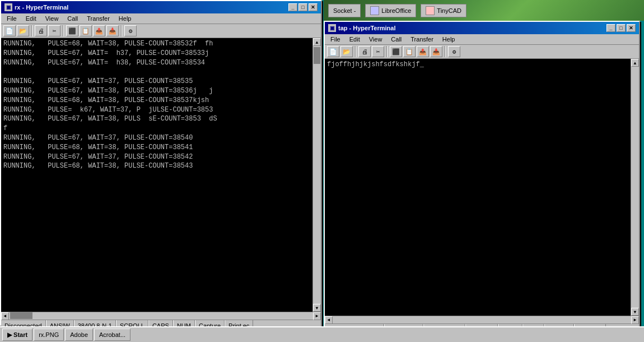 Image resolution: width=644 pixels, height=342 pixels. I want to click on rx-toolbar-recv: 📥, so click(113, 31).